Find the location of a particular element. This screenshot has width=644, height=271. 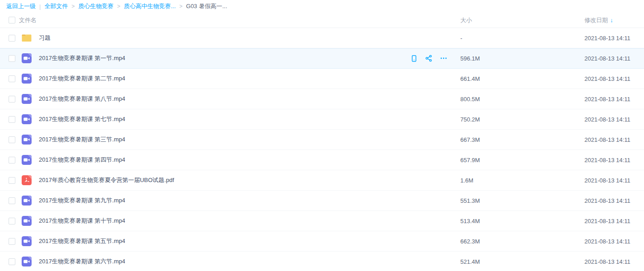

breadcrumb-link: 质心生物竞赛 is located at coordinates (96, 6).